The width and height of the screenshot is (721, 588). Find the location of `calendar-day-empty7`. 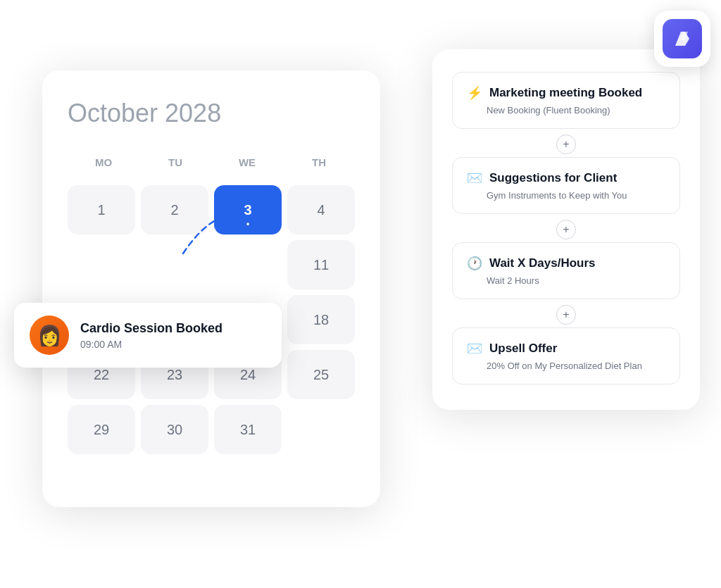

calendar-day-empty7 is located at coordinates (321, 430).